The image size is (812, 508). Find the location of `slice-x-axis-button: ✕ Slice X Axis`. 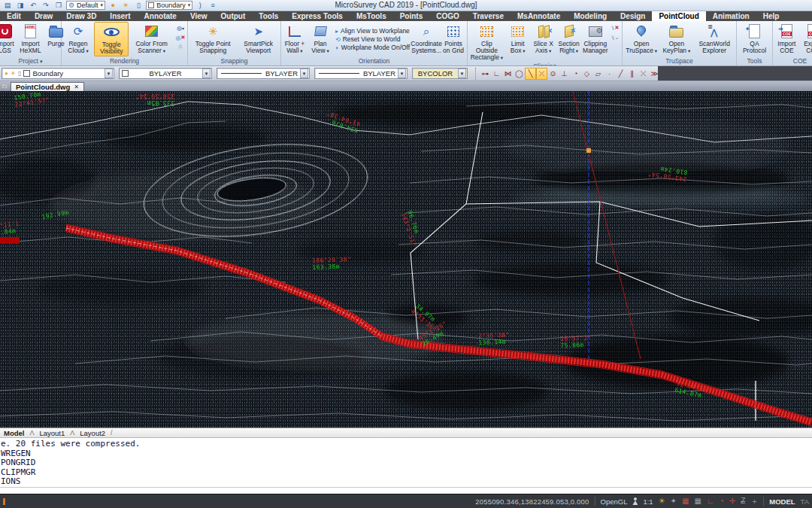

slice-x-axis-button: ✕ Slice X Axis is located at coordinates (544, 42).